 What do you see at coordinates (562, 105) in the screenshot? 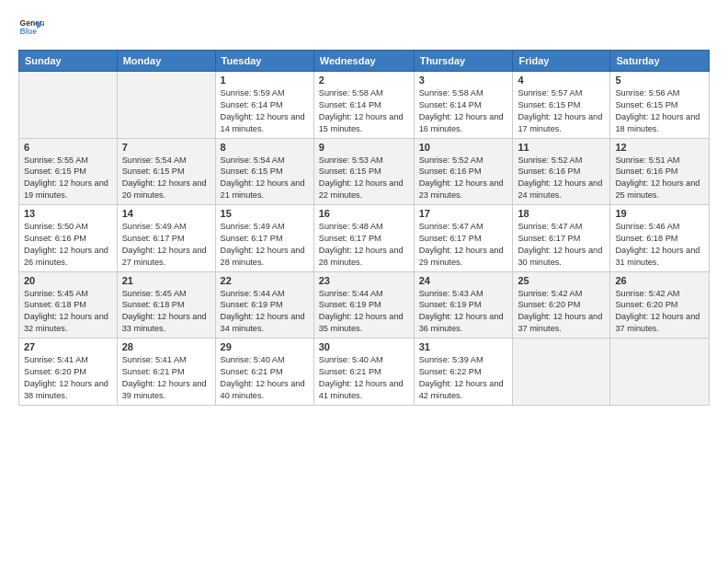
I see `day-cell: 4Sunrise: 5:57 AM Sunset: 6:15 PM Daylig…` at bounding box center [562, 105].